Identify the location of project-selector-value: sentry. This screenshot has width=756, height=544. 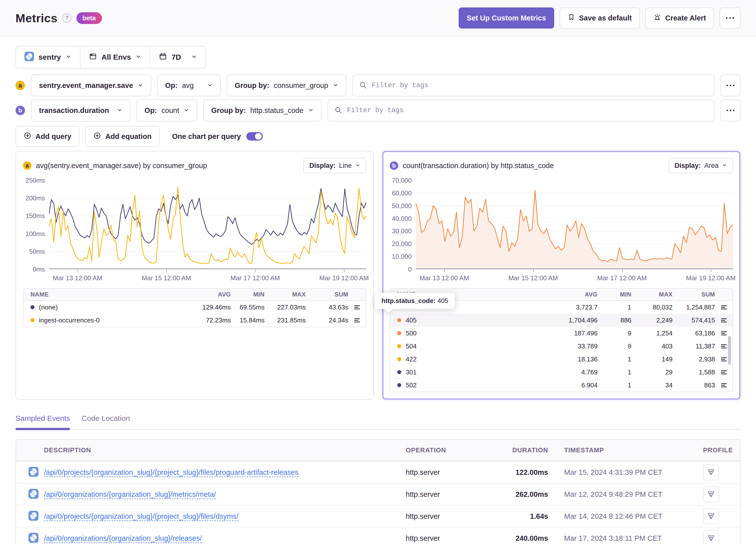
(50, 57).